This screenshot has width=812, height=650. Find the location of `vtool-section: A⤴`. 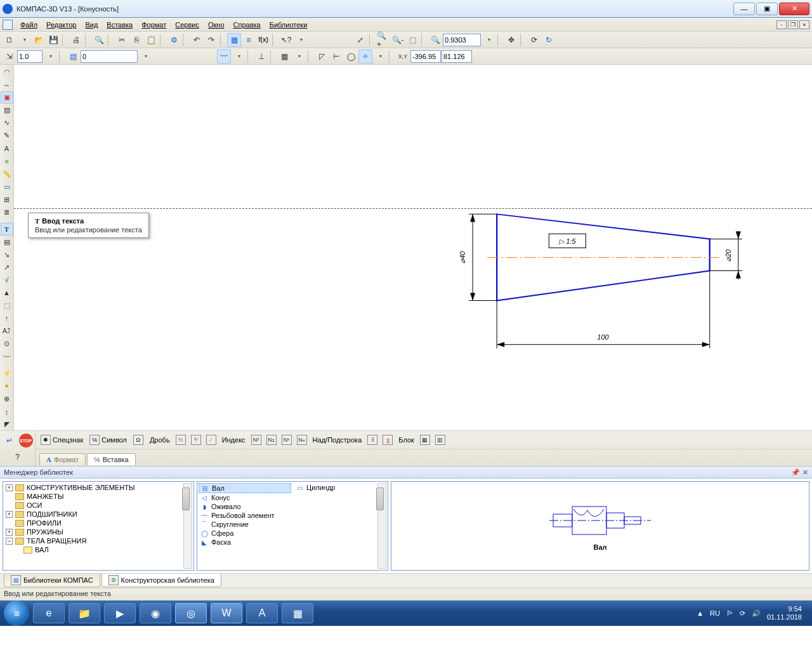

vtool-section: A⤴ is located at coordinates (7, 331).